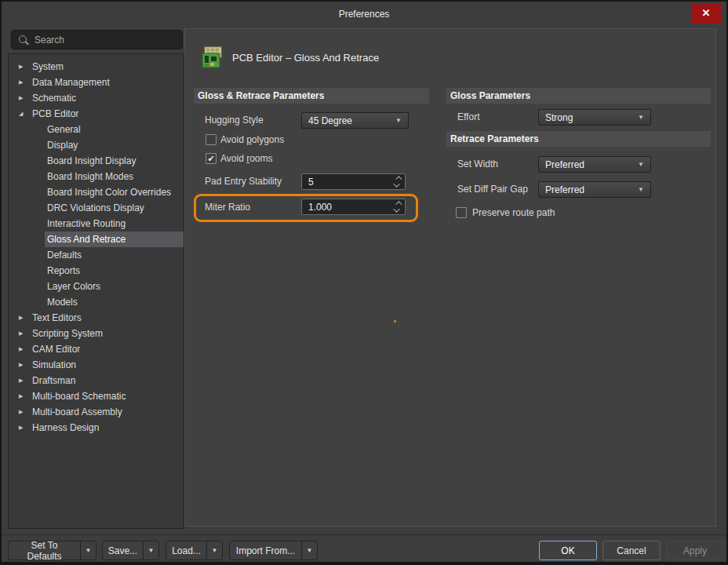  What do you see at coordinates (306, 58) in the screenshot?
I see `page-title: PCB Editor – Gloss And Retrace` at bounding box center [306, 58].